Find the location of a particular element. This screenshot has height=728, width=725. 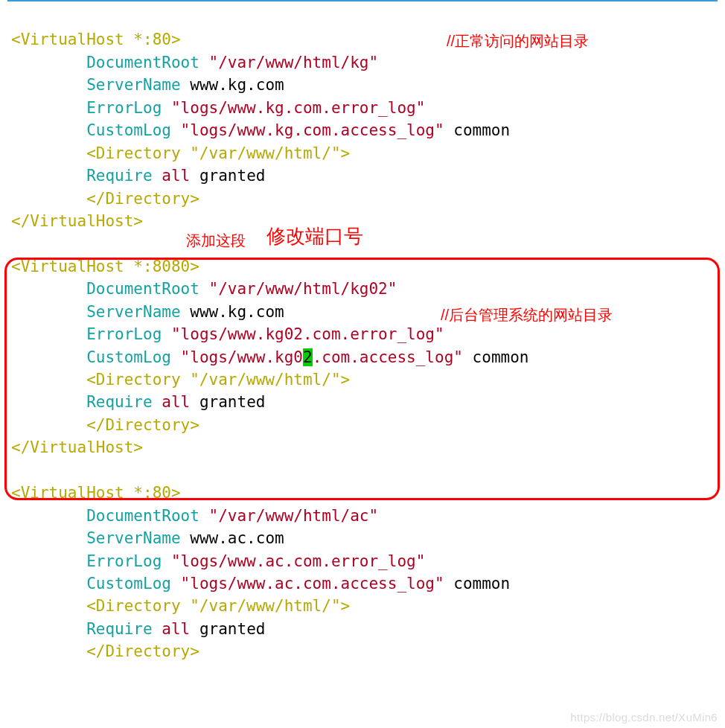

vhost-open-1: <VirtualHost *:80> is located at coordinates (96, 39).